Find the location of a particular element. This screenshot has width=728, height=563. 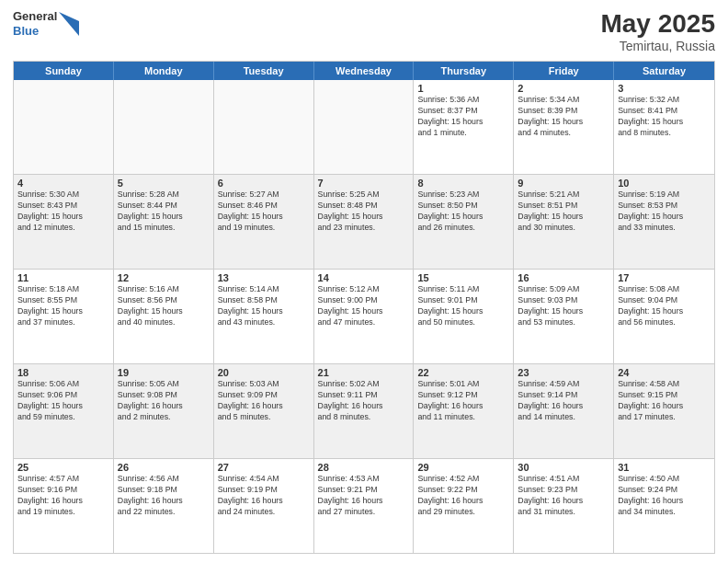

calendar-cell: 7Sunrise: 5:25 AM Sunset: 8:48 PM Daylig… is located at coordinates (364, 222).